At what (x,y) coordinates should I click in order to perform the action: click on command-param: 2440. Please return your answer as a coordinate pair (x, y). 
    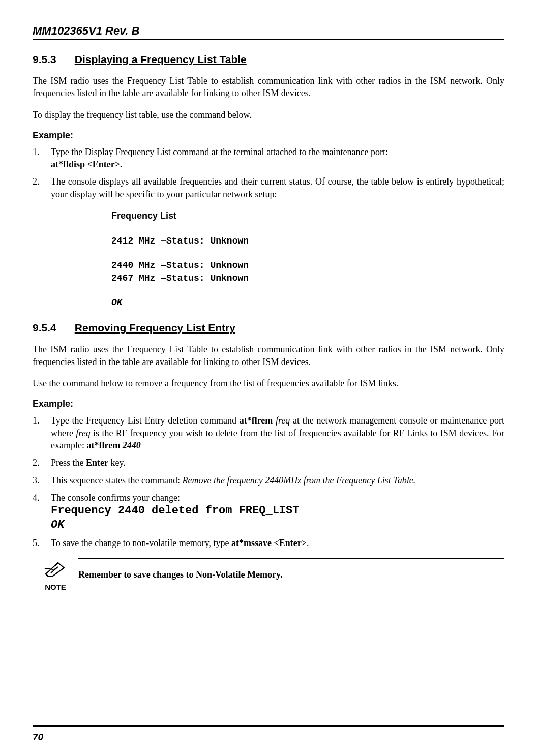
    Looking at the image, I should click on (132, 445).